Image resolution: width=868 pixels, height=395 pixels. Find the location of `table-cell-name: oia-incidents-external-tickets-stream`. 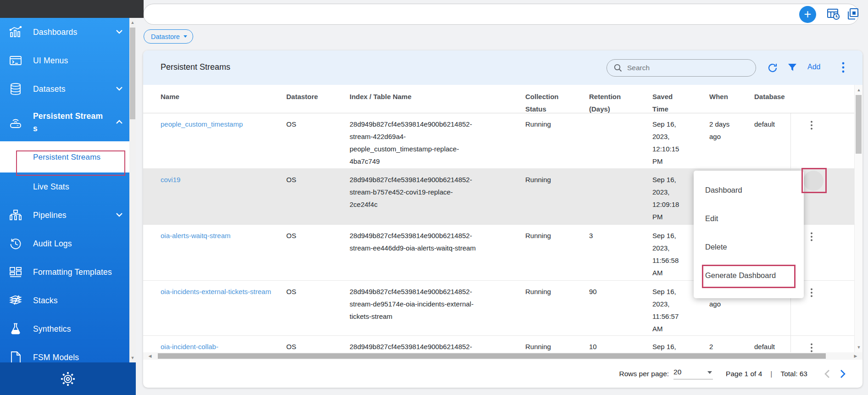

table-cell-name: oia-incidents-external-tickets-stream is located at coordinates (215, 308).